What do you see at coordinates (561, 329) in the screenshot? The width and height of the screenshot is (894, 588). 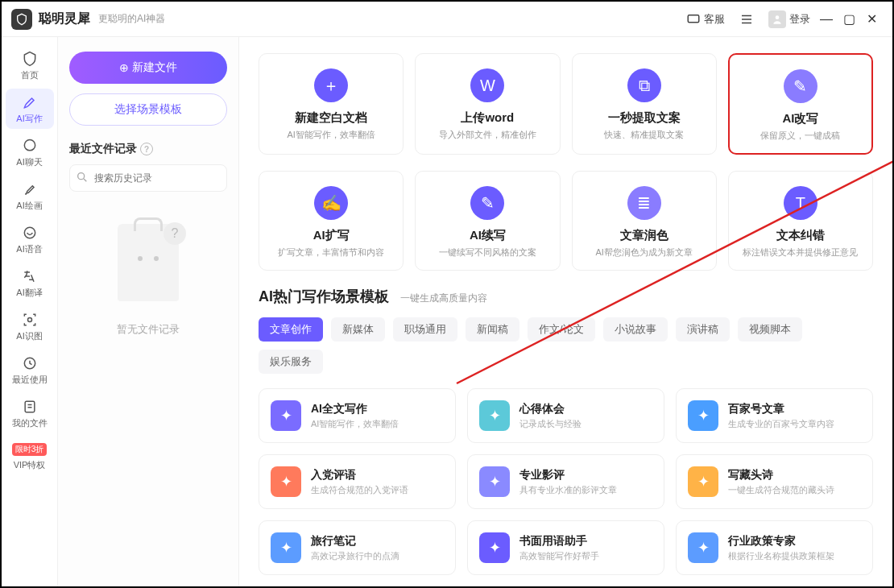 I see `tab-4: 作文/论文` at bounding box center [561, 329].